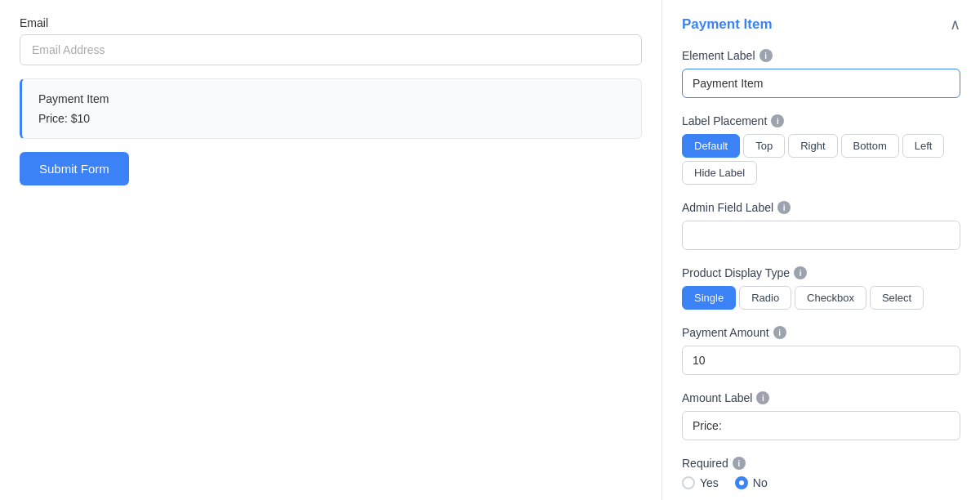  Describe the element at coordinates (822, 297) in the screenshot. I see `product-display-options: Single Radio Checkbox Select` at that location.